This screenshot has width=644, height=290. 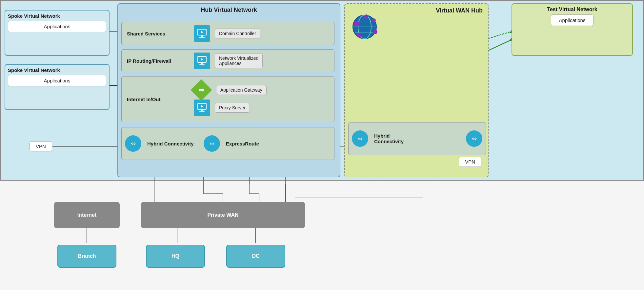 I want to click on app-gateway-label: Application Gateway, so click(x=241, y=90).